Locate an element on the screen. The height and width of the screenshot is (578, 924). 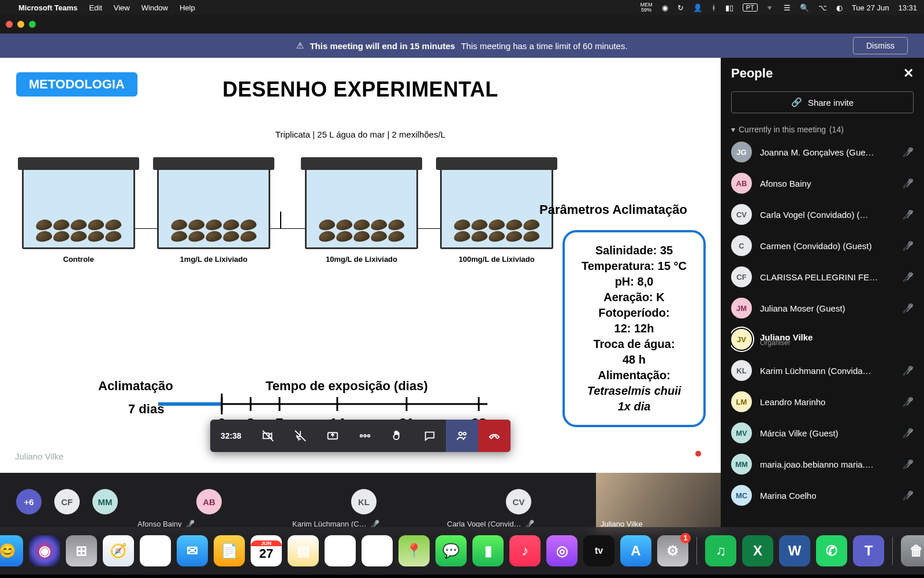
menu-edit: Edit is located at coordinates (95, 8).